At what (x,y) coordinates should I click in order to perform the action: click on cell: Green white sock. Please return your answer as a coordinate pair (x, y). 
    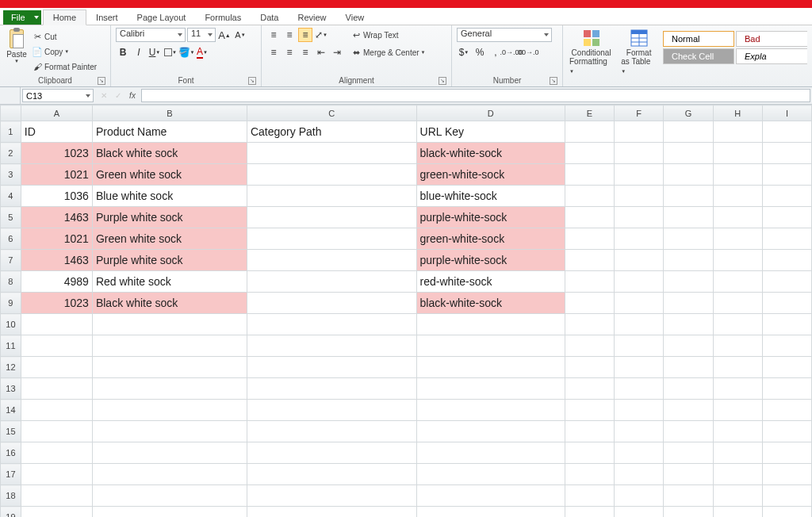
    Looking at the image, I should click on (170, 174).